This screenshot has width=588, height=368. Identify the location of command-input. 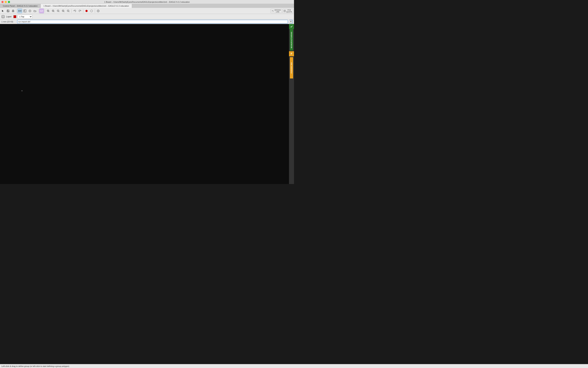
(153, 22).